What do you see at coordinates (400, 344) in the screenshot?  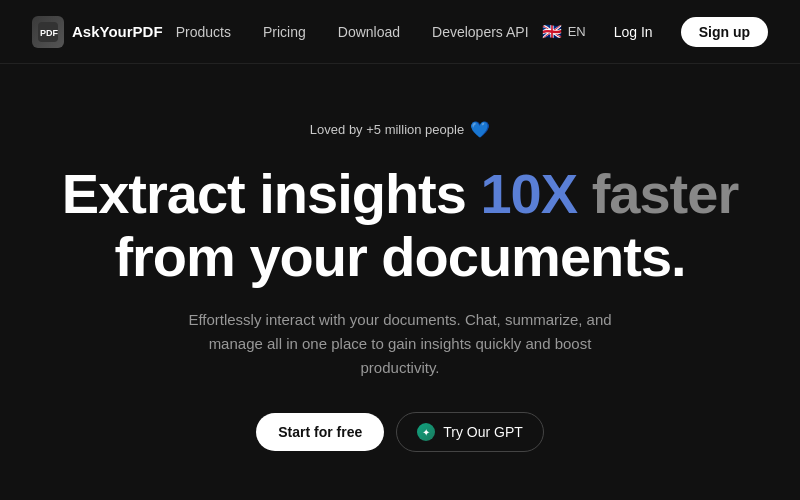 I see `hero-subtitle: Effortlessly interact with your document…` at bounding box center [400, 344].